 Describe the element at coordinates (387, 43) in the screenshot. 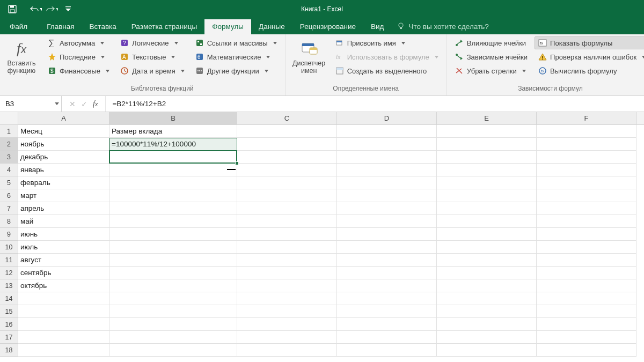

I see `define-name-button: Присвоить имя` at that location.